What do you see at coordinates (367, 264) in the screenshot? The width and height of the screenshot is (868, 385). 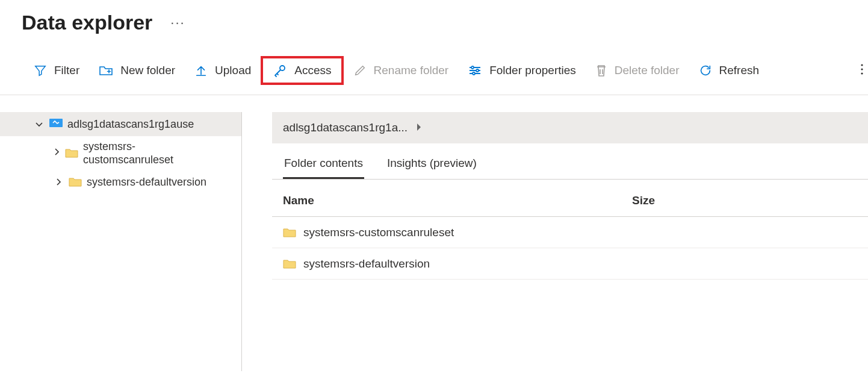 I see `row-name: systemsrs-defaultversion` at bounding box center [367, 264].